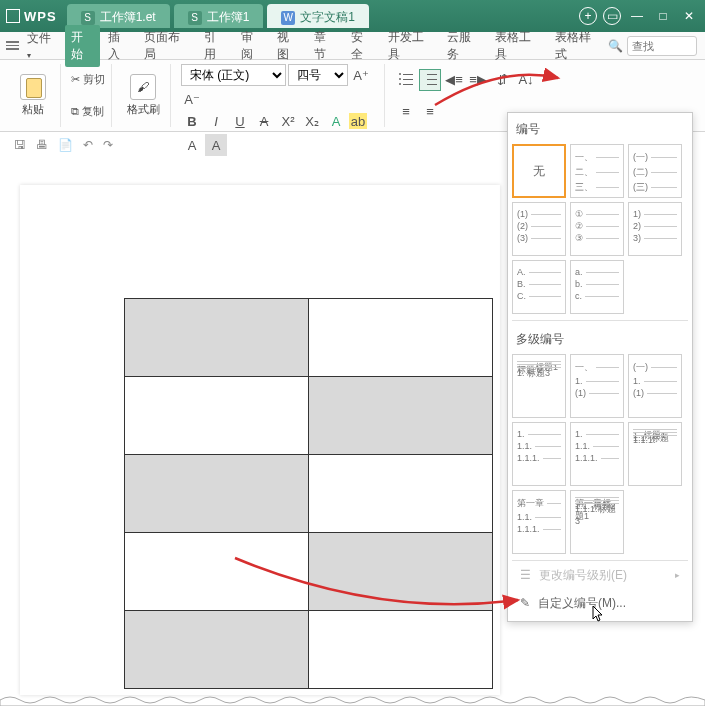 This screenshot has width=705, height=706. Describe the element at coordinates (518, 46) in the screenshot. I see `menu-tabletools: 表格工具` at that location.